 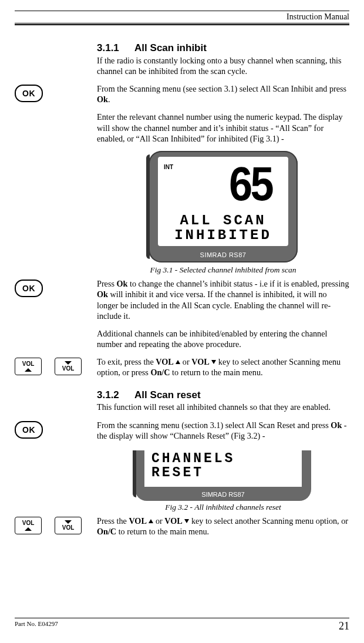 What do you see at coordinates (223, 407) in the screenshot?
I see `paragraph: This function will reset all inhibited c…` at bounding box center [223, 407].